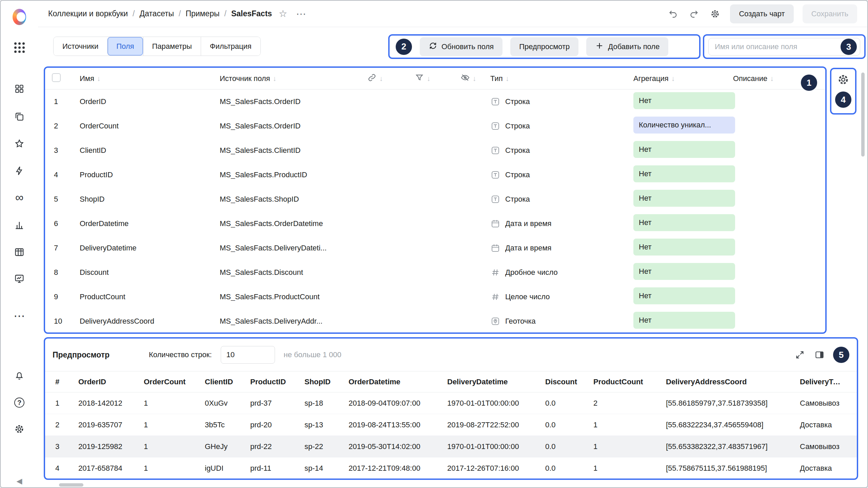  I want to click on field-name: ProductCount, so click(150, 297).